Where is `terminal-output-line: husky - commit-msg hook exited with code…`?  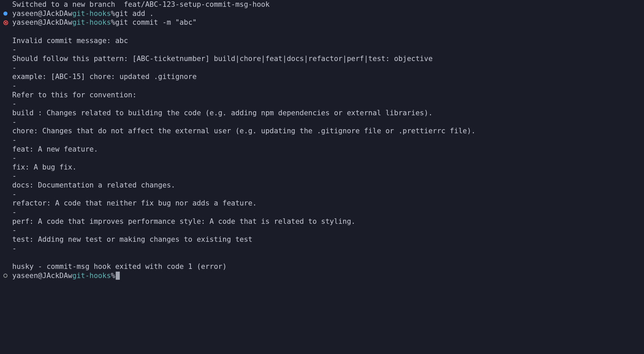 terminal-output-line: husky - commit-msg hook exited with code… is located at coordinates (322, 267).